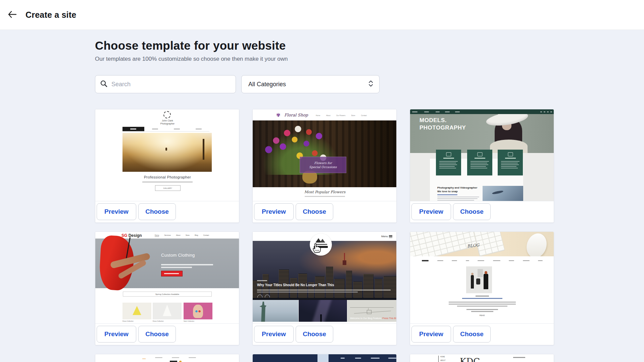 The height and width of the screenshot is (362, 644). What do you see at coordinates (237, 84) in the screenshot?
I see `filters-row: All Categories` at bounding box center [237, 84].